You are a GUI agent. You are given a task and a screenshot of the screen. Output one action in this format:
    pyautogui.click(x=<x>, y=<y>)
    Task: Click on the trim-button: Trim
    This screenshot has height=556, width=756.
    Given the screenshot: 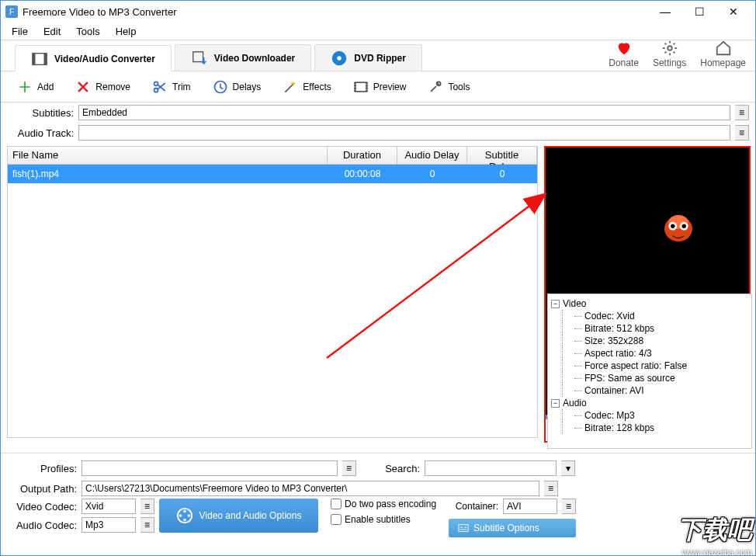 What is the action you would take?
    pyautogui.click(x=172, y=87)
    